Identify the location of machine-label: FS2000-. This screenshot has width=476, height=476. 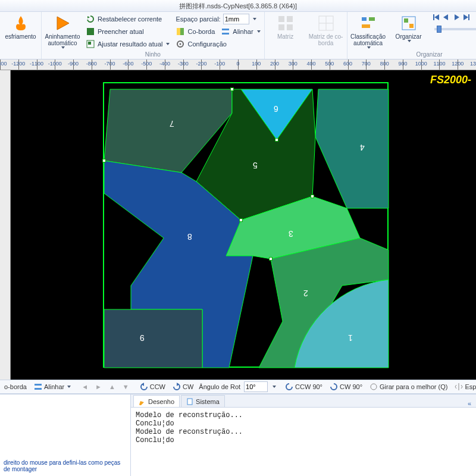
(451, 80).